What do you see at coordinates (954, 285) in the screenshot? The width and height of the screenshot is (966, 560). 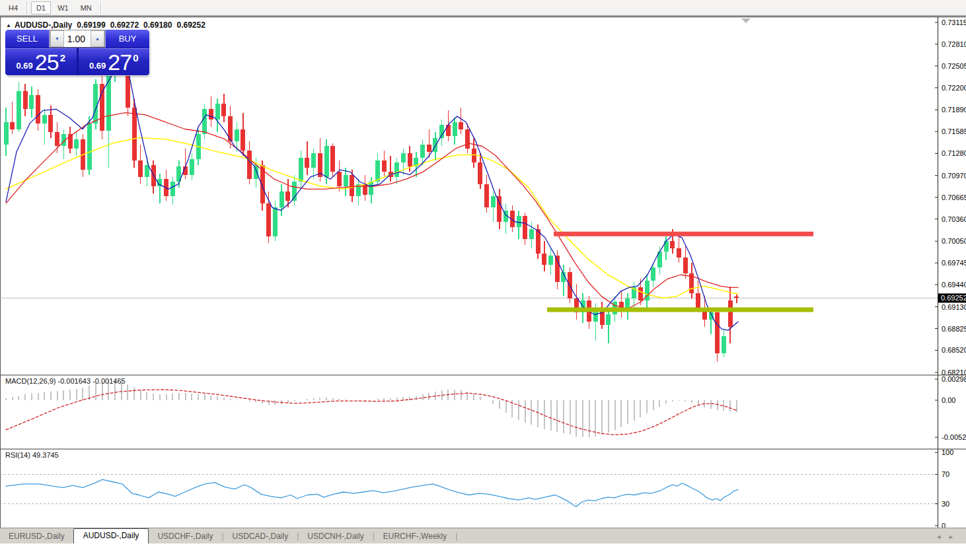 I see `price-axis-label: 0.69440` at bounding box center [954, 285].